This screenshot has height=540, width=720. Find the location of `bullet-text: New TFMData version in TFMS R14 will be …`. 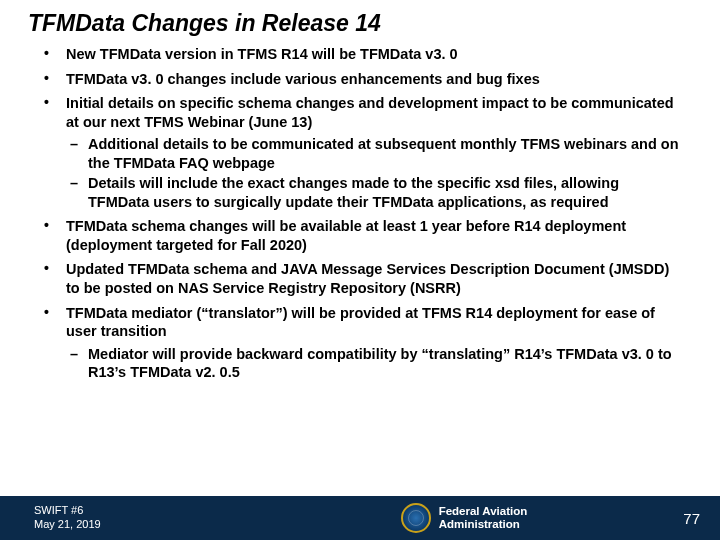

bullet-text: New TFMData version in TFMS R14 will be … is located at coordinates (262, 54).